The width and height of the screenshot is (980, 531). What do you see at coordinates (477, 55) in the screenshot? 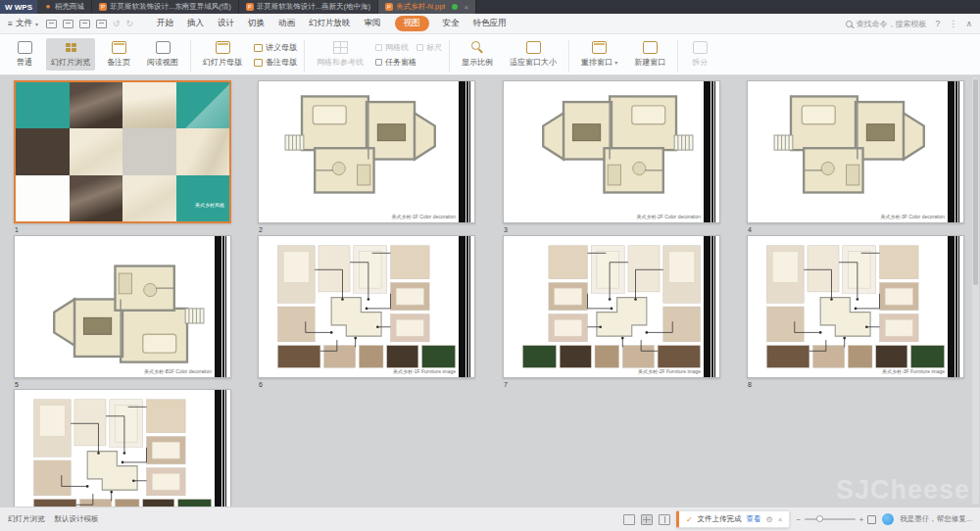
I see `zoom-button: 显示比例` at bounding box center [477, 55].